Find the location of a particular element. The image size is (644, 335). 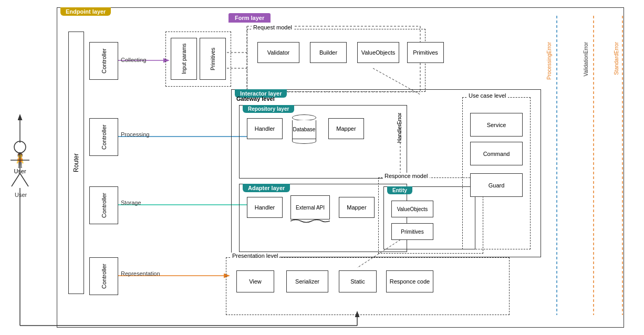

service-box: Service is located at coordinates (496, 125).